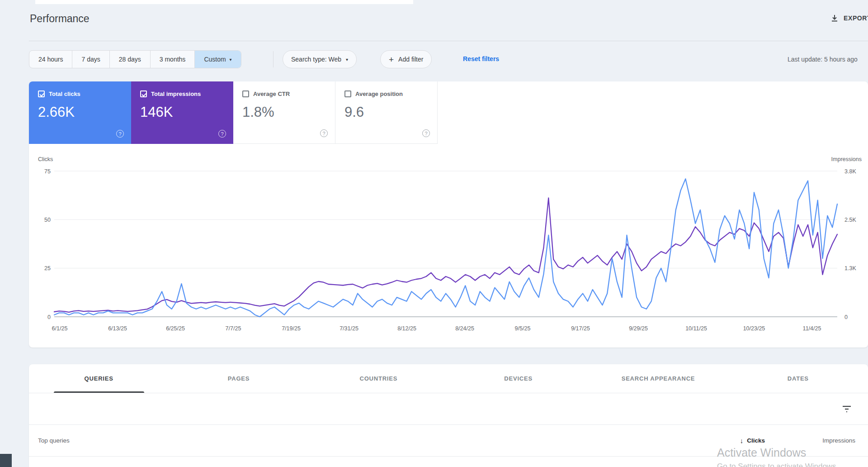 This screenshot has width=868, height=467. I want to click on top-content-edge, so click(224, 2).